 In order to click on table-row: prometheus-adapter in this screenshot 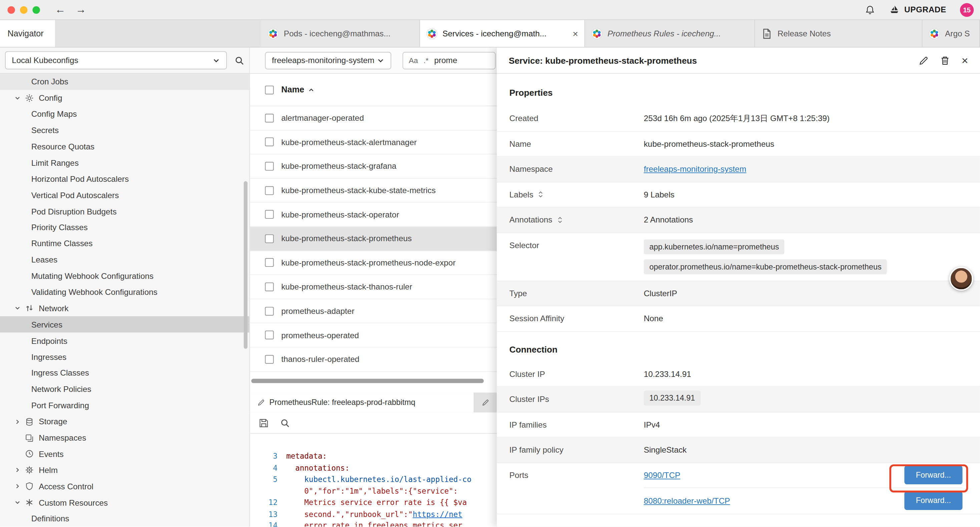, I will do `click(374, 311)`.